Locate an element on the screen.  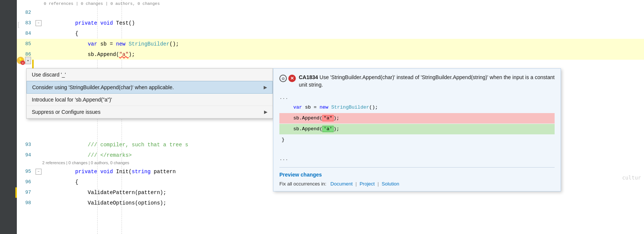
linenum-93: 93 is located at coordinates (26, 145).